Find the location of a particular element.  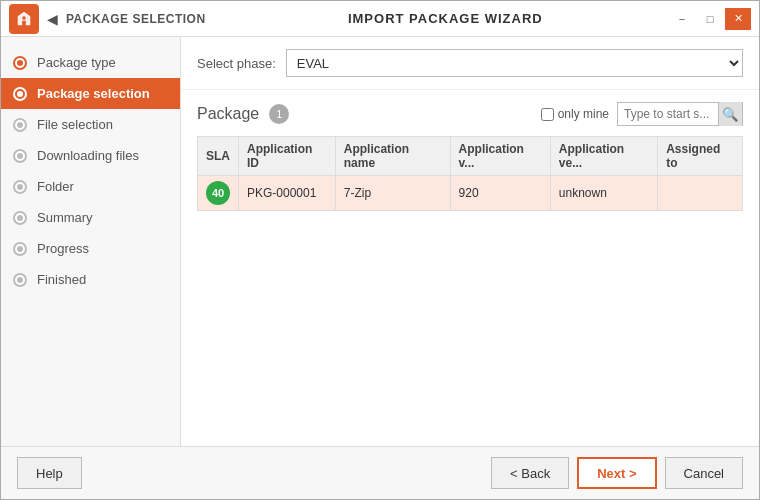

table-row: 40 PKG-000001 7-Zip 920 unknown is located at coordinates (470, 194).